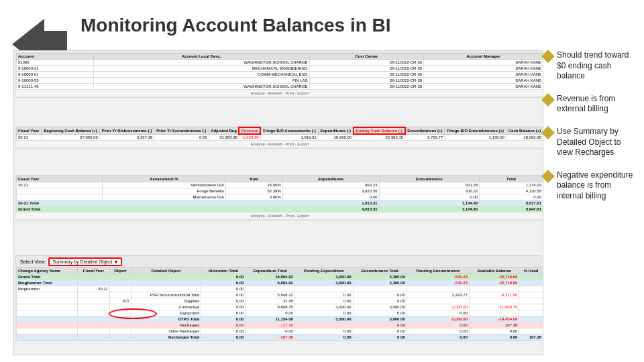 The width and height of the screenshot is (644, 362). Describe the element at coordinates (33, 261) in the screenshot. I see `select-view-label: Select View:` at that location.